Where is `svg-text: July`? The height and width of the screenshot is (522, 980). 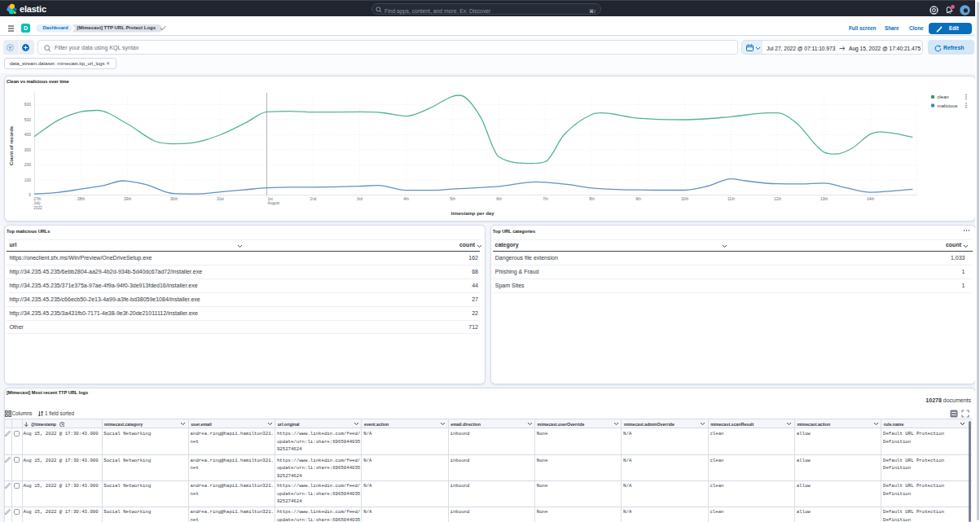 svg-text: July is located at coordinates (37, 204).